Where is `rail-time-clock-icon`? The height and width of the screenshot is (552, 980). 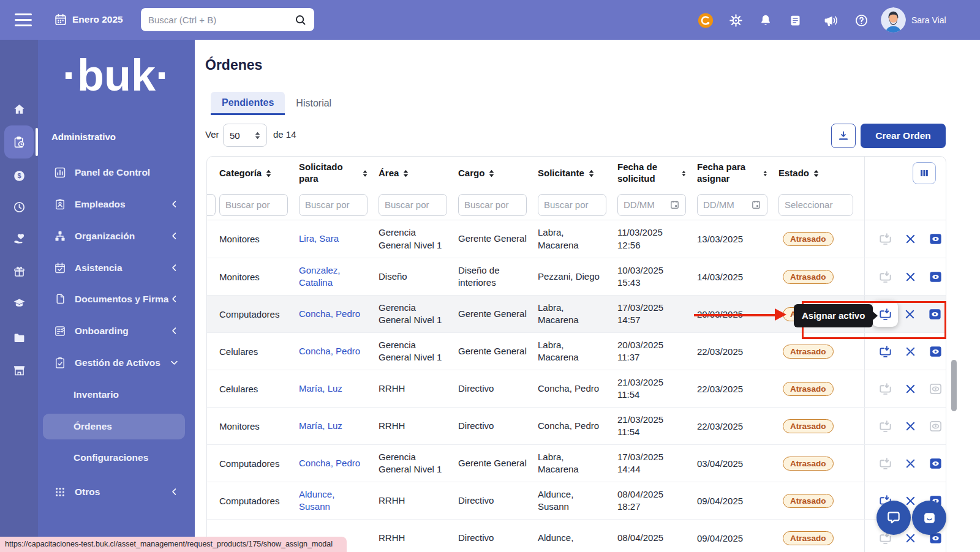
rail-time-clock-icon is located at coordinates (19, 207).